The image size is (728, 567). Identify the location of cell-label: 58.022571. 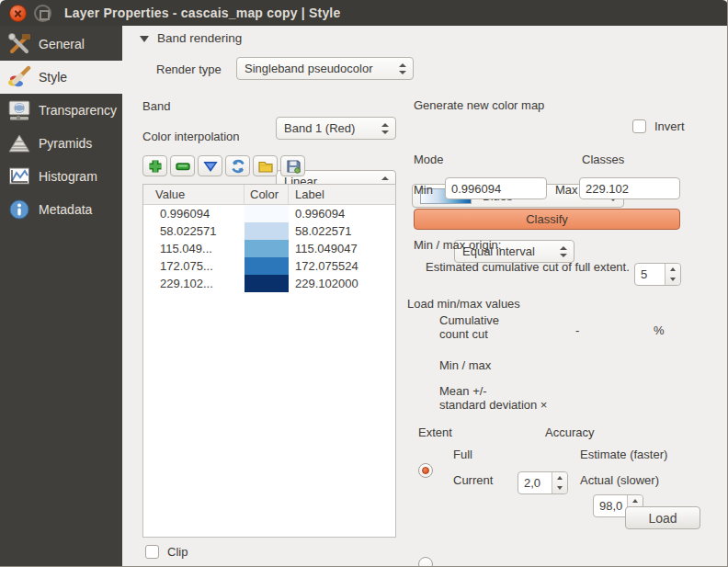
(342, 232).